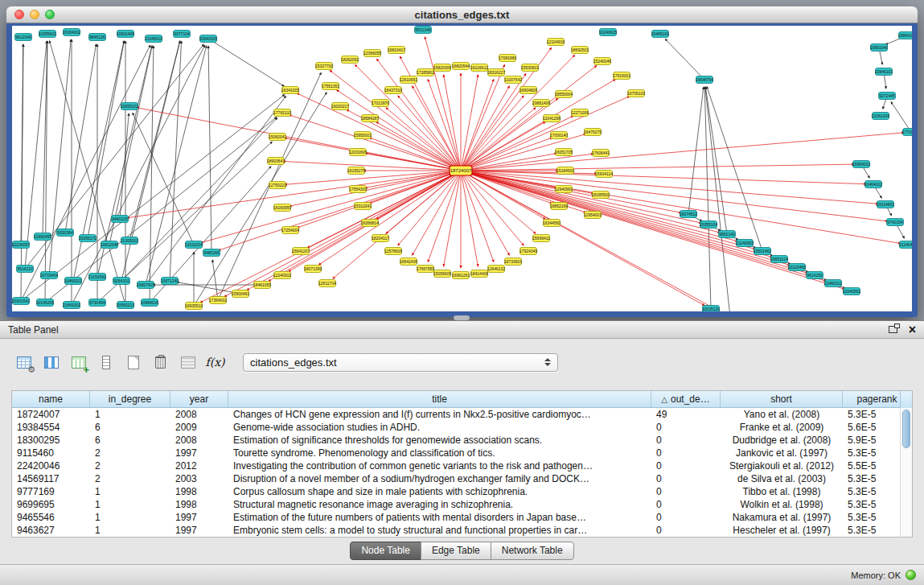 The height and width of the screenshot is (585, 924). Describe the element at coordinates (888, 97) in the screenshot. I see `graph-node: 9272445` at that location.